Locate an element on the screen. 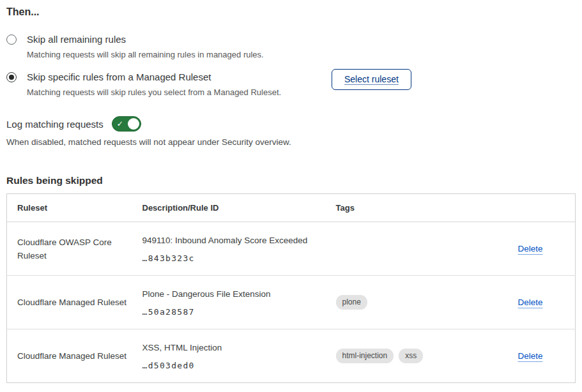 Image resolution: width=582 pixels, height=392 pixels. rule-description: 949110: Inbound Anomaly Score Exceeded is located at coordinates (231, 241).